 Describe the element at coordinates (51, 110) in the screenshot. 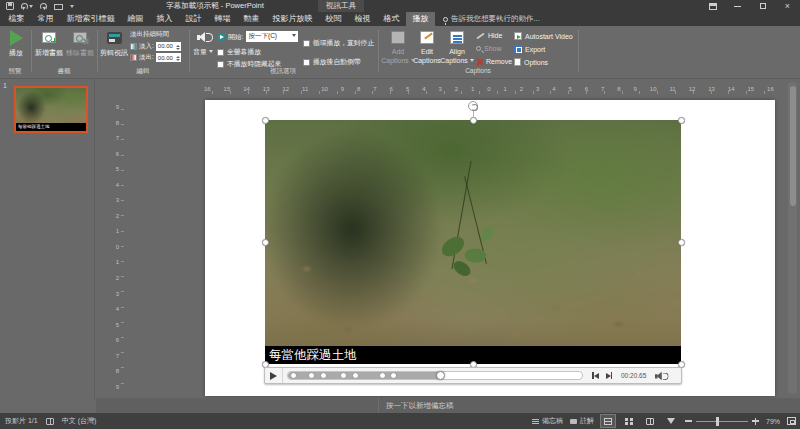

I see `slide-thumbnail: 每當他踩過土地` at that location.